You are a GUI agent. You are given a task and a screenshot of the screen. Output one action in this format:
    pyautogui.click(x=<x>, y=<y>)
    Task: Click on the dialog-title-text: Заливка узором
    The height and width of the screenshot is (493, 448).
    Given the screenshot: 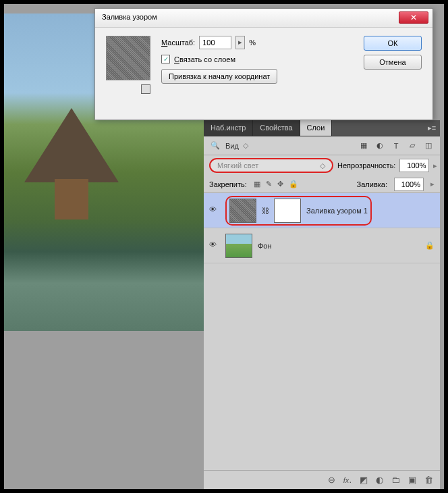 What is the action you would take?
    pyautogui.click(x=130, y=17)
    